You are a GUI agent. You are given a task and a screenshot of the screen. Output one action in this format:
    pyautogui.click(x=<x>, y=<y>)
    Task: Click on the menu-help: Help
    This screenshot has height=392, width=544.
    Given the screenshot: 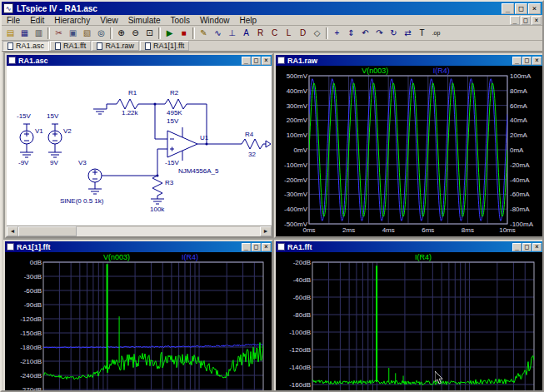 What is the action you would take?
    pyautogui.click(x=248, y=20)
    